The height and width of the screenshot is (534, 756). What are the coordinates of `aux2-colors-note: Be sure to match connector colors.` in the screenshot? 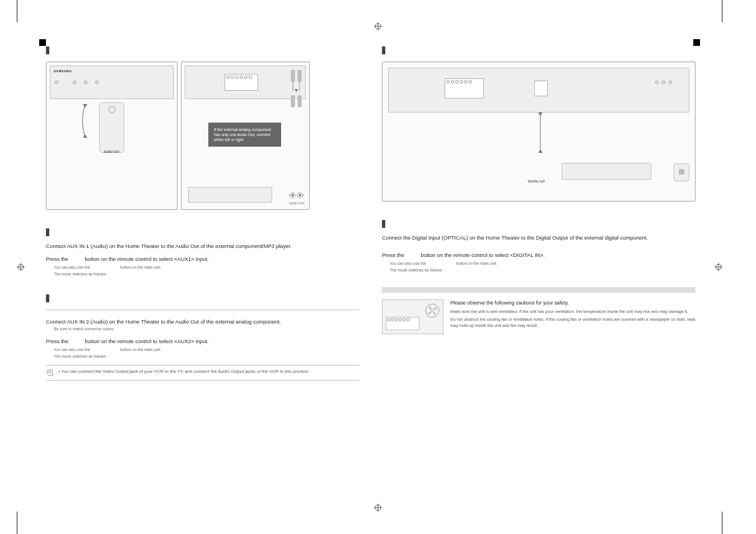 It's located at (207, 329).